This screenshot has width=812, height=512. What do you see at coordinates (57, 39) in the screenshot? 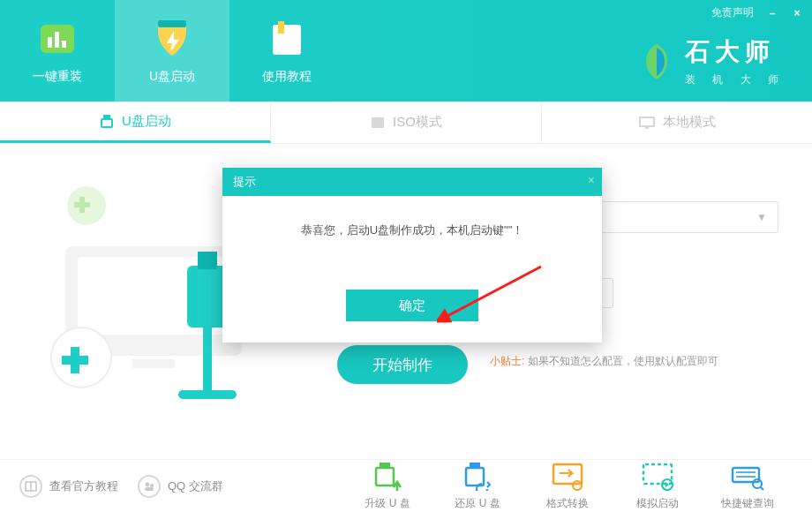
I see `bar-chart-icon` at bounding box center [57, 39].